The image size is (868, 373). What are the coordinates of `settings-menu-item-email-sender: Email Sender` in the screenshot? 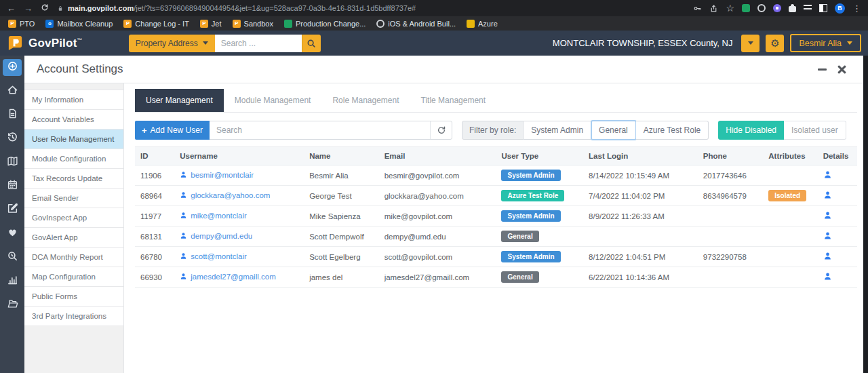 It's located at (74, 198).